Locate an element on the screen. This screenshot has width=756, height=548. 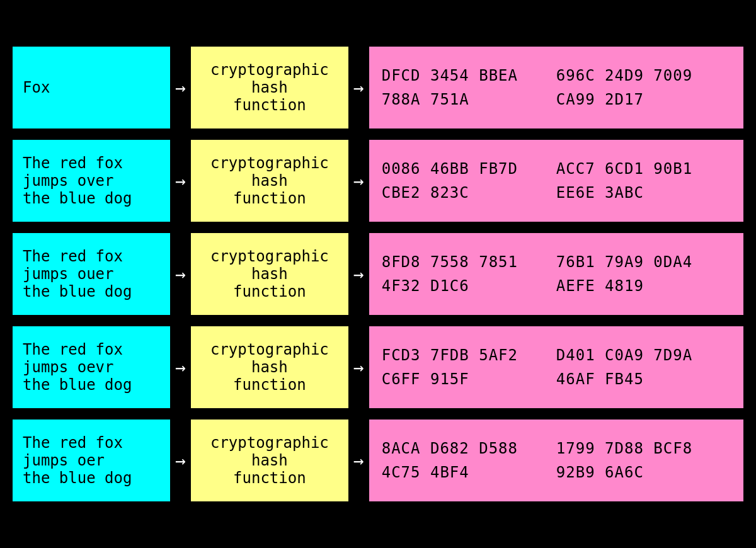
output-line2-5: 1799 7D88 BCF8 92B9 6A6C is located at coordinates (644, 461).